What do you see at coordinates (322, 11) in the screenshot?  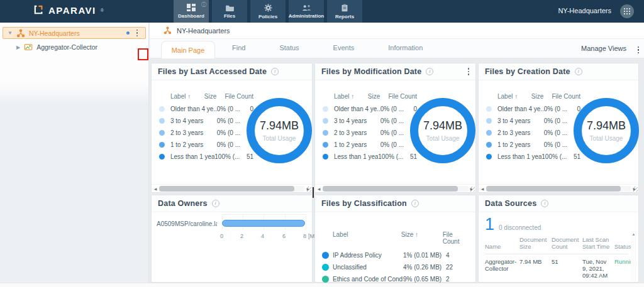 I see `top-navbar: APARAVI ® ⓘ Dashboard Files` at bounding box center [322, 11].